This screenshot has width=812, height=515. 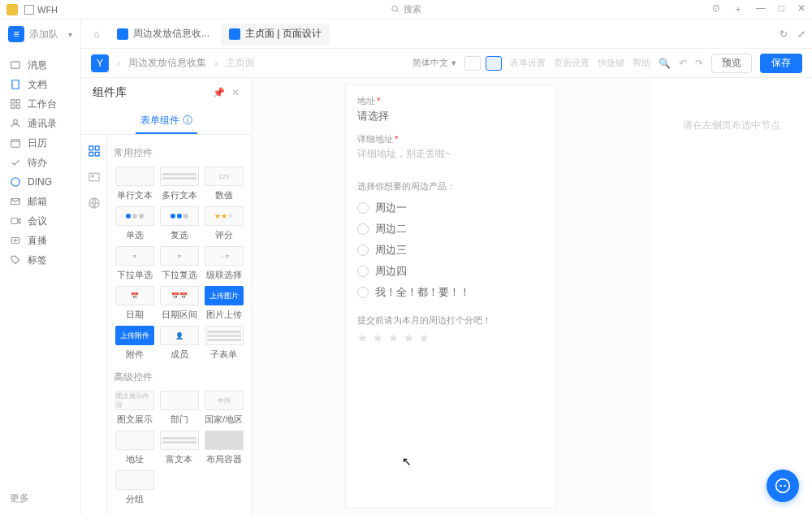 I want to click on comp-layout: 布局容器, so click(x=224, y=448).